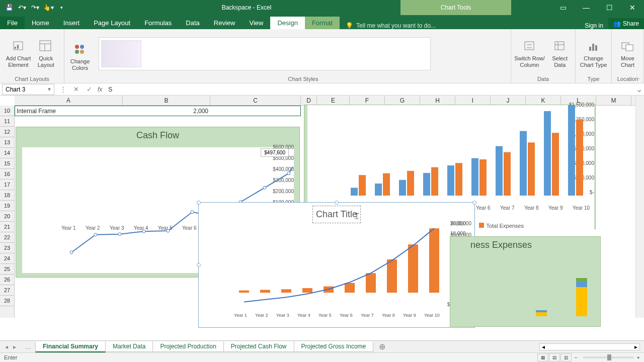 Image resolution: width=644 pixels, height=362 pixels. Describe the element at coordinates (7, 216) in the screenshot. I see `row-header: 20` at that location.